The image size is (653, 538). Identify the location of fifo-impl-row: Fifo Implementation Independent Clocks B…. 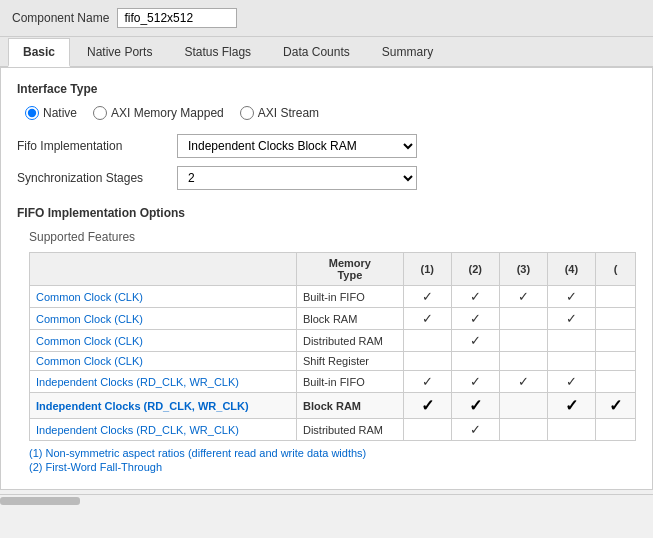
(326, 146).